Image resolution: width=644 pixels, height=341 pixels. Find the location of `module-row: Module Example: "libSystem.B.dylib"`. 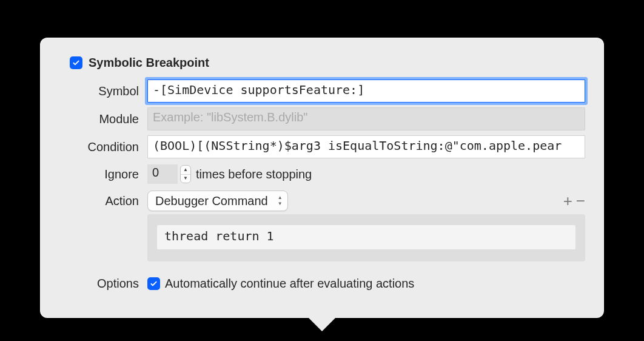

module-row: Module Example: "libSystem.B.dylib" is located at coordinates (322, 119).